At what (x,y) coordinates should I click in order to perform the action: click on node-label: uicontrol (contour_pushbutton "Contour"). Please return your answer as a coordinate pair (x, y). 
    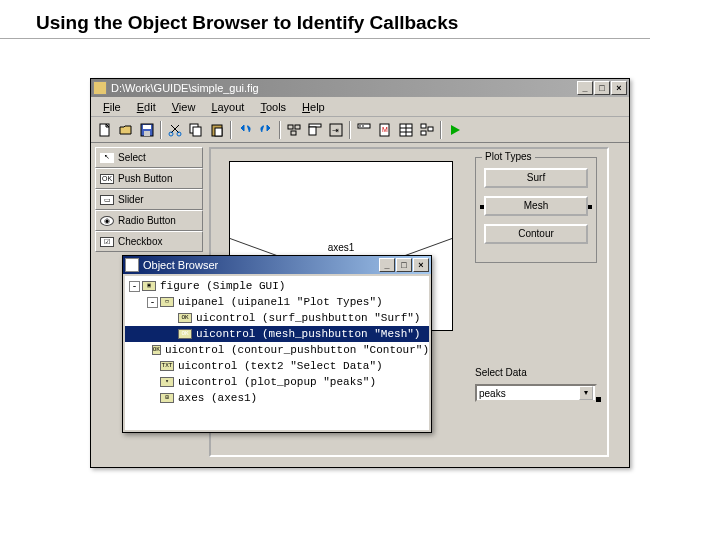
    Looking at the image, I should click on (297, 350).